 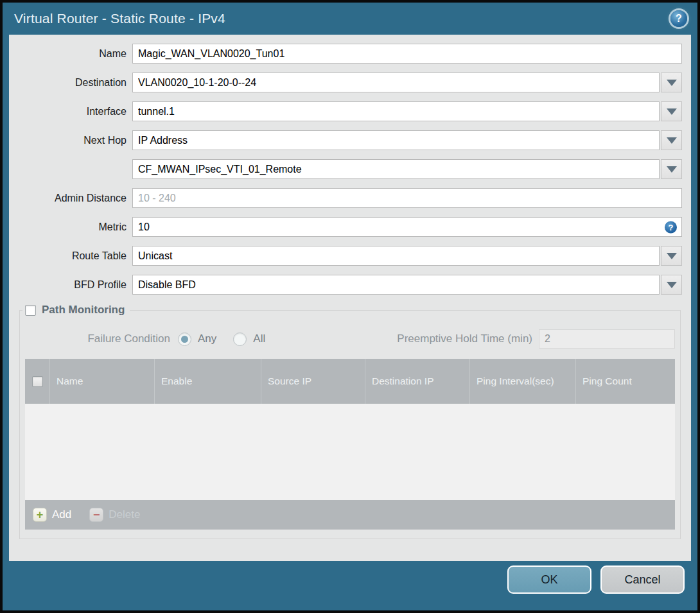 I want to click on help-icon: ?, so click(x=679, y=19).